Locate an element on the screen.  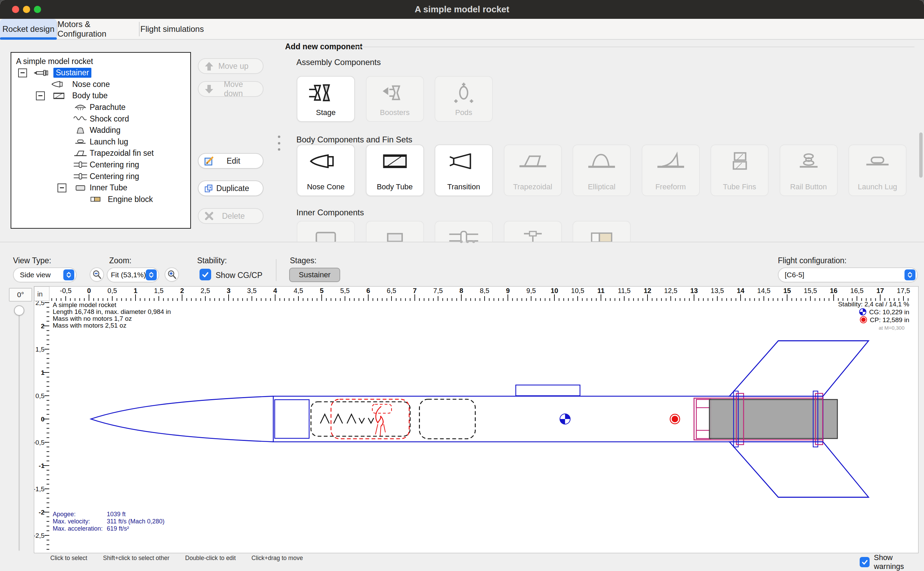
tree-item-label: Inner Tube is located at coordinates (109, 188).